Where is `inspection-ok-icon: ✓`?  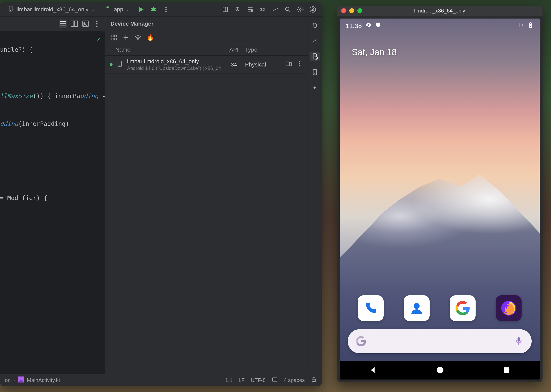 inspection-ok-icon: ✓ is located at coordinates (98, 40).